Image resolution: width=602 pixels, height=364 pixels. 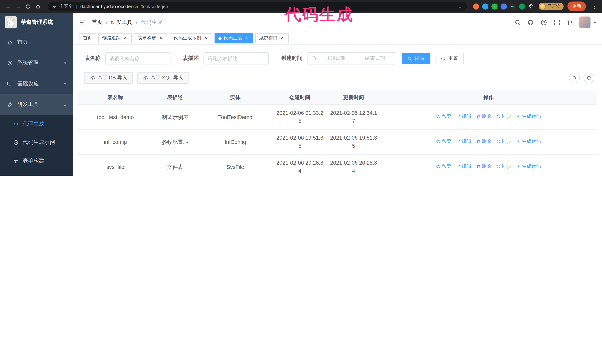 I want to click on sync-icon, so click(x=498, y=142).